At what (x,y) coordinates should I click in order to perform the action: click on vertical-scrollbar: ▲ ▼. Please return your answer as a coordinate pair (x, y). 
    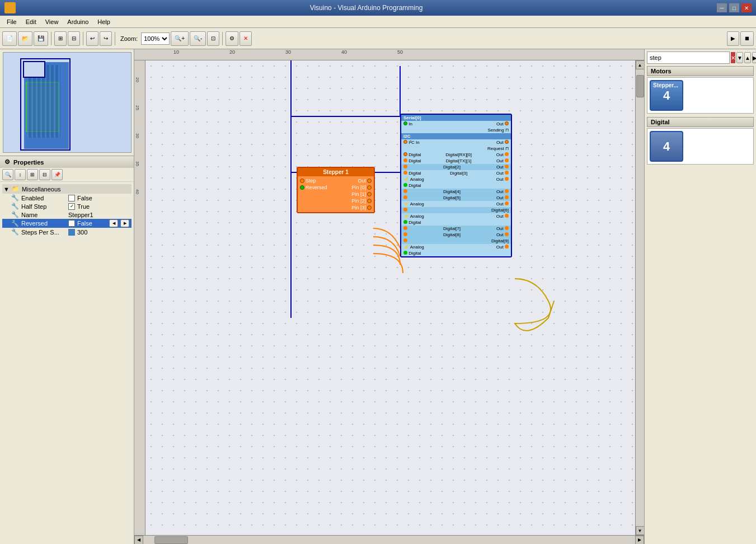
    Looking at the image, I should click on (640, 298).